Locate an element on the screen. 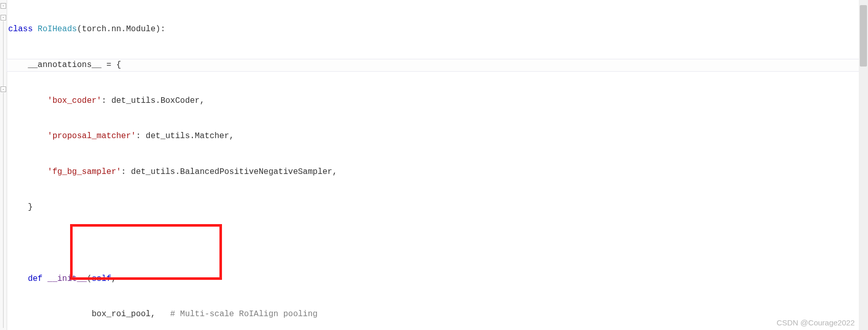 Image resolution: width=868 pixels, height=330 pixels. code-line: def __init__(self, is located at coordinates (438, 279).